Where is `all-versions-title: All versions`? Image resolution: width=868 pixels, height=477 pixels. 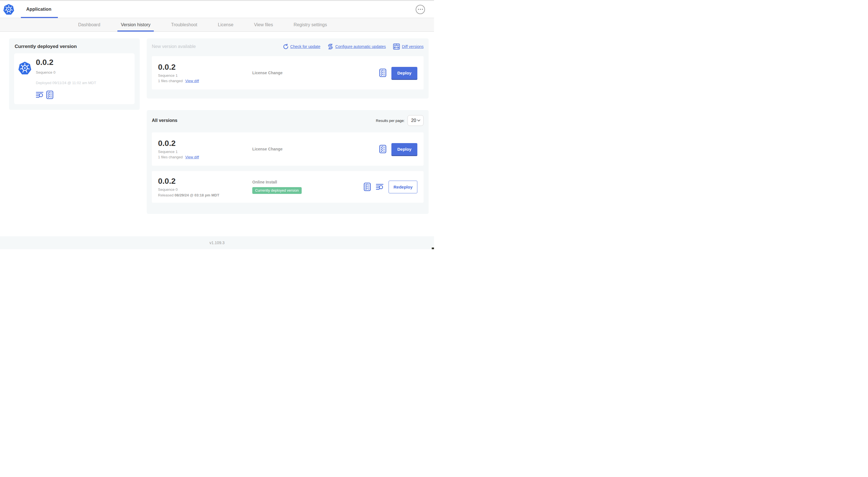
all-versions-title: All versions is located at coordinates (165, 121).